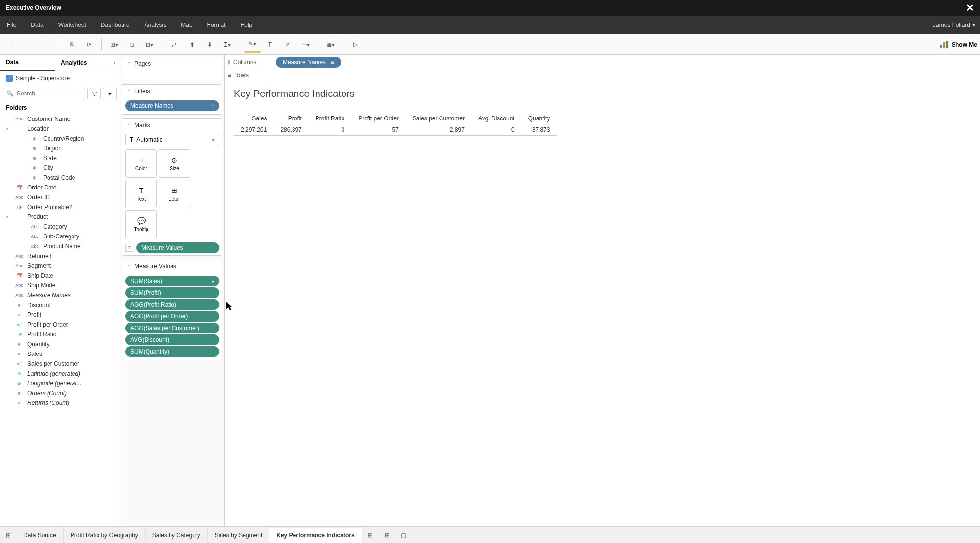 Image resolution: width=980 pixels, height=543 pixels. Describe the element at coordinates (60, 139) in the screenshot. I see `field-country-region: ⊕Country/Region` at that location.